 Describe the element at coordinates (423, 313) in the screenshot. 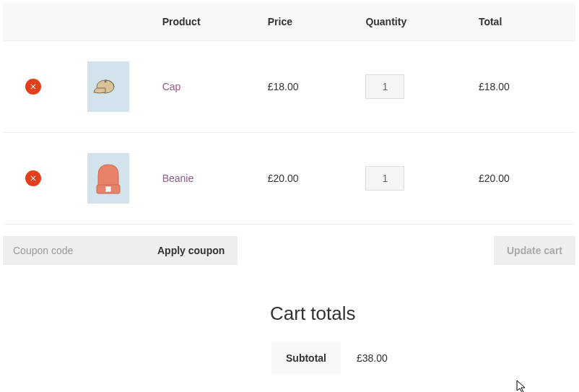

I see `cart-totals-title: Cart totals` at that location.